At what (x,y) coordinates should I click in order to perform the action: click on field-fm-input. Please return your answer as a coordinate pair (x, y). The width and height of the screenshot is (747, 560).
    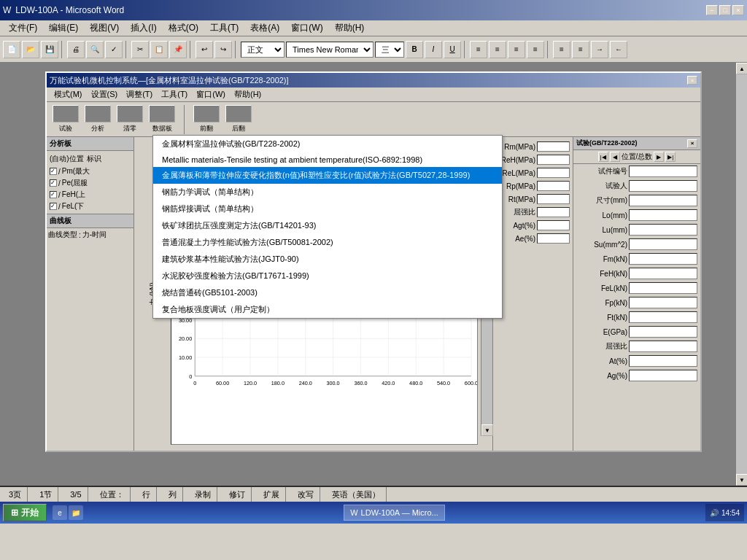
    Looking at the image, I should click on (663, 259).